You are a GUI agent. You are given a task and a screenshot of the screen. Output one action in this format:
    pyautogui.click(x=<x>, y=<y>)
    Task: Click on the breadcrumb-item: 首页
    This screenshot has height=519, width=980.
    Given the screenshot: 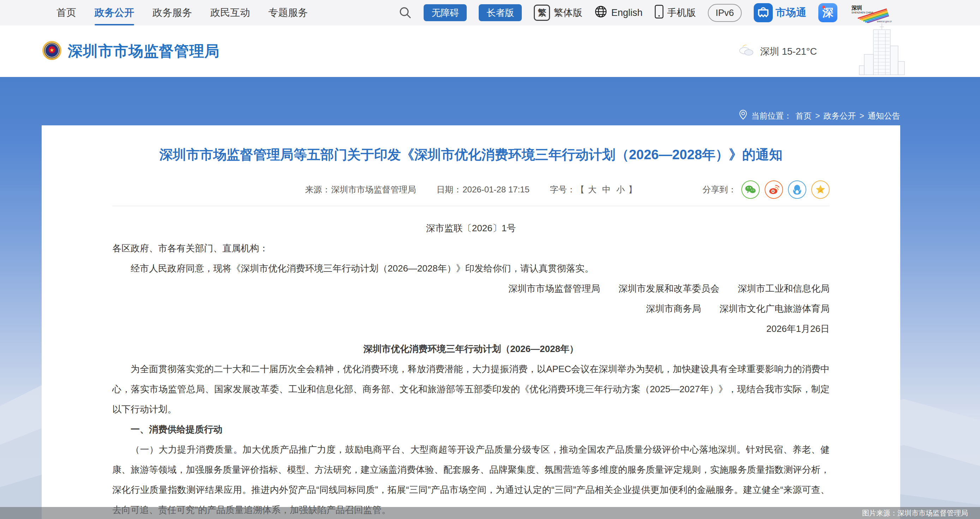 What is the action you would take?
    pyautogui.click(x=803, y=116)
    